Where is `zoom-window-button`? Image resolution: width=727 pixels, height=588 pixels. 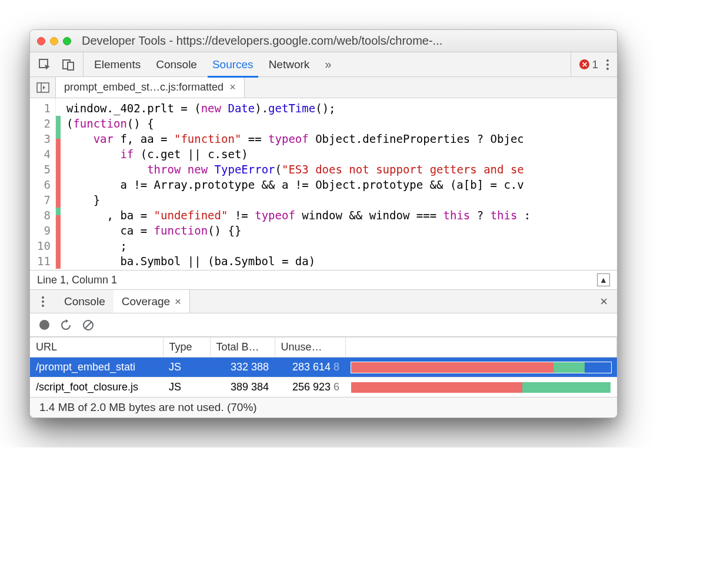
zoom-window-button is located at coordinates (67, 41).